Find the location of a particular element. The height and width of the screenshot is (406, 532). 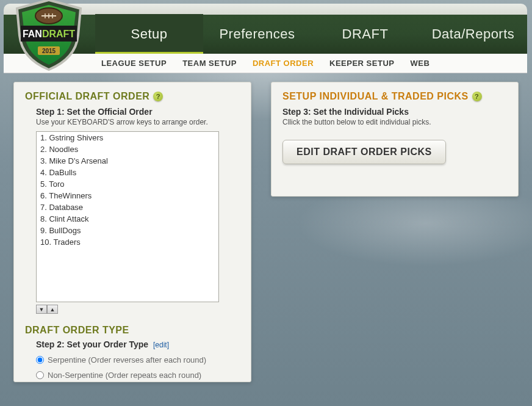

panel-title-individual-text: SETUP INDIVIDUAL & TRADED PICKS is located at coordinates (376, 96).